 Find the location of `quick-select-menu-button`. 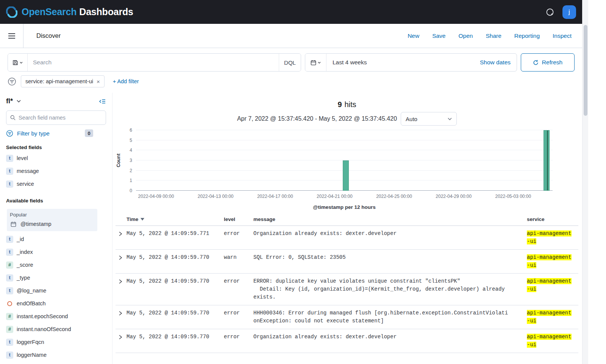

quick-select-menu-button is located at coordinates (316, 62).